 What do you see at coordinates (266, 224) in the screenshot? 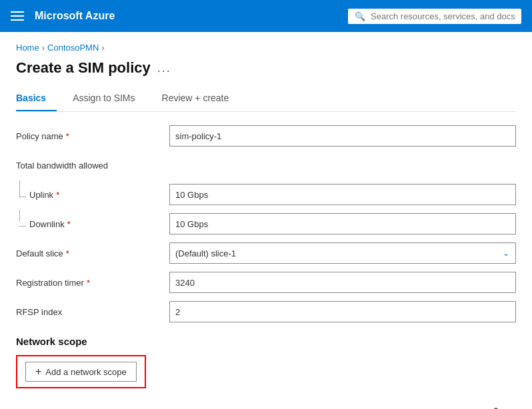
I see `downlink-row: Downlink*` at bounding box center [266, 224].